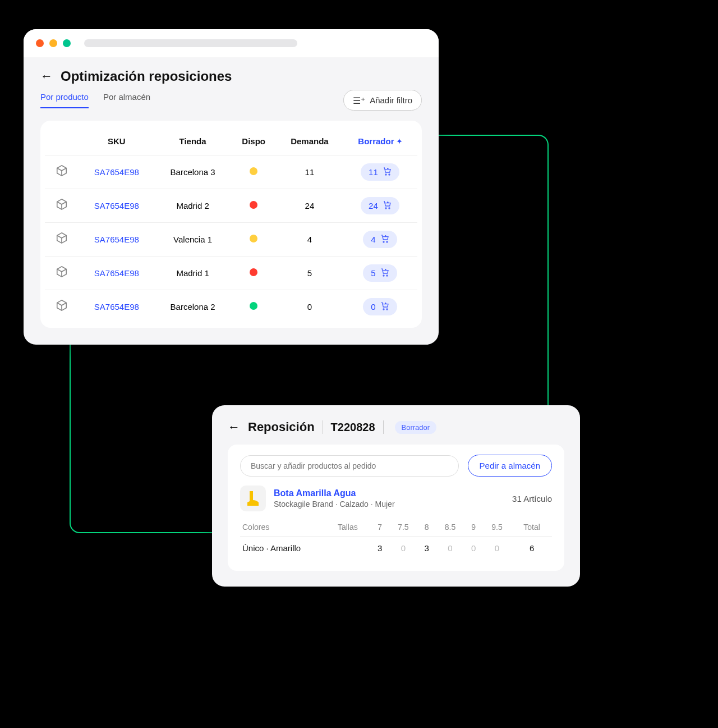  What do you see at coordinates (359, 101) in the screenshot?
I see `filter-icon: ☰⁺` at bounding box center [359, 101].